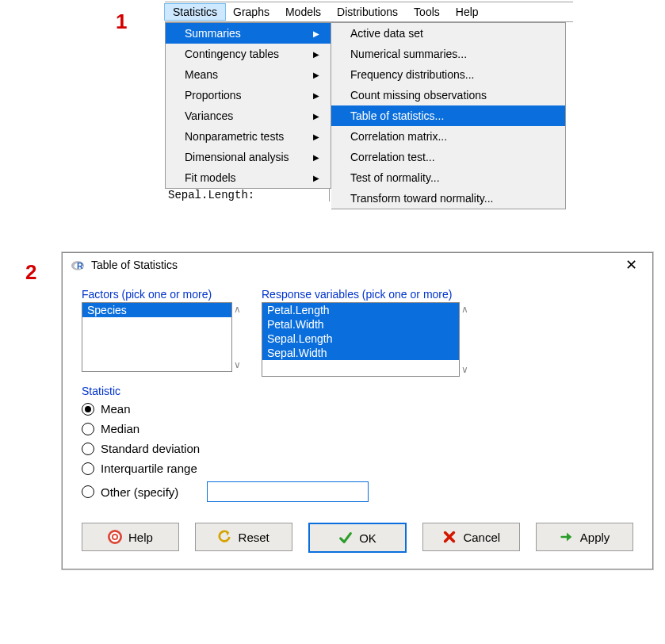  Describe the element at coordinates (157, 337) in the screenshot. I see `factors-listbox: Species` at that location.